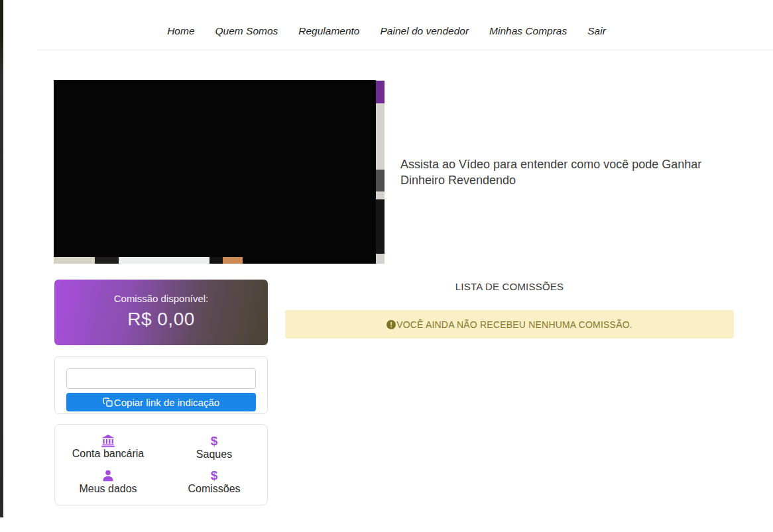  Describe the element at coordinates (509, 325) in the screenshot. I see `no-commissions-alert: ! VOCÊ AINDA NÃO RECEBEU NENHUMA COMISSÃ…` at that location.